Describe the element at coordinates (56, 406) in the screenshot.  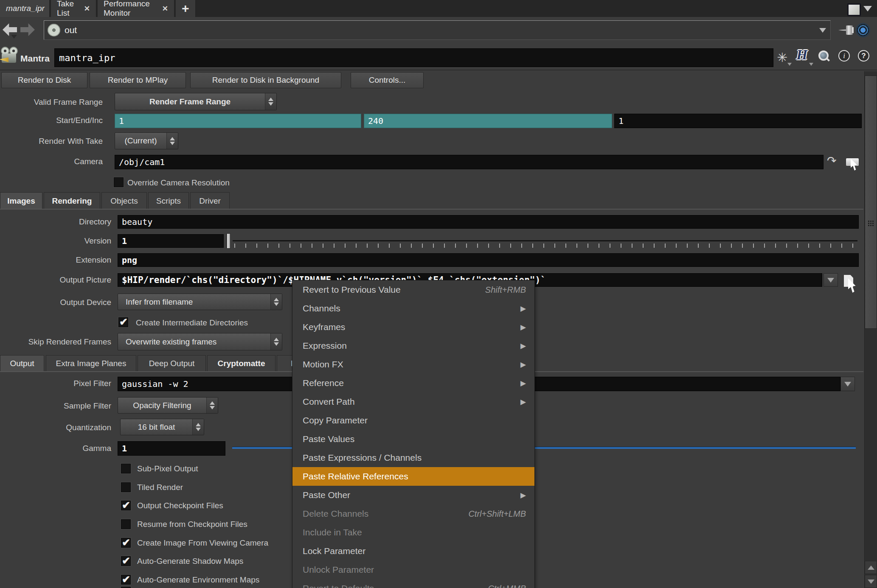
I see `label-sample-filter: Sample Filter` at that location.